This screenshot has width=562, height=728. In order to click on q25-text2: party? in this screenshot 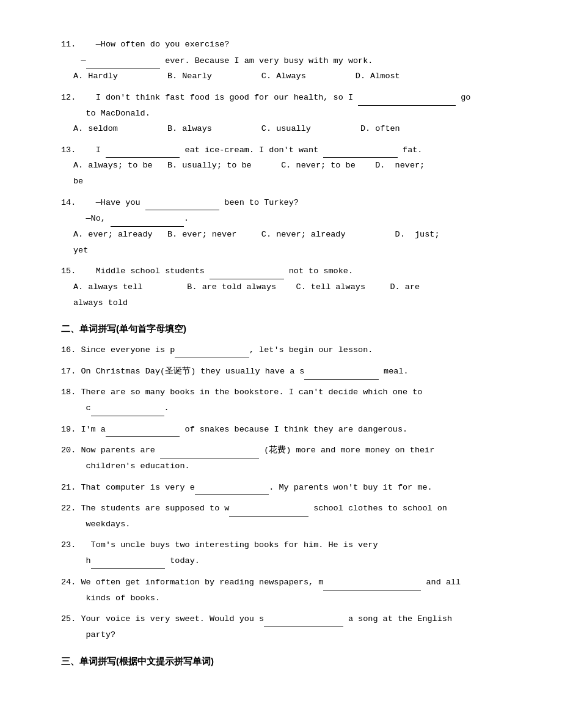, I will do `click(287, 635)`.